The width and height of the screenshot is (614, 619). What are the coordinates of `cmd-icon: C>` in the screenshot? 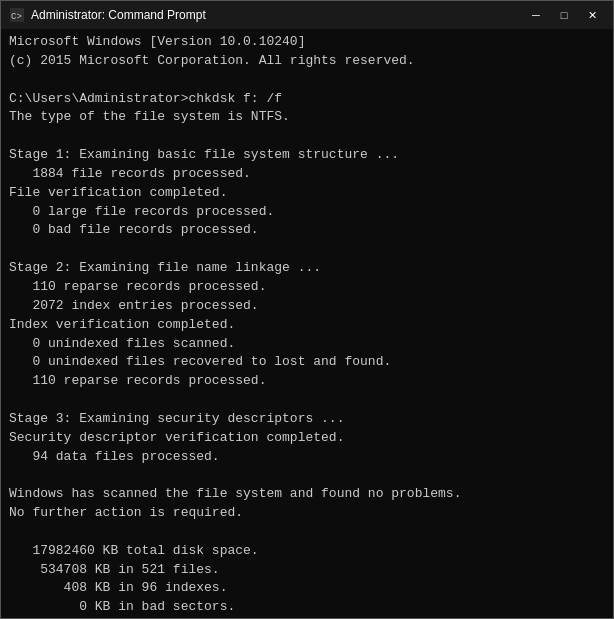 It's located at (17, 15).